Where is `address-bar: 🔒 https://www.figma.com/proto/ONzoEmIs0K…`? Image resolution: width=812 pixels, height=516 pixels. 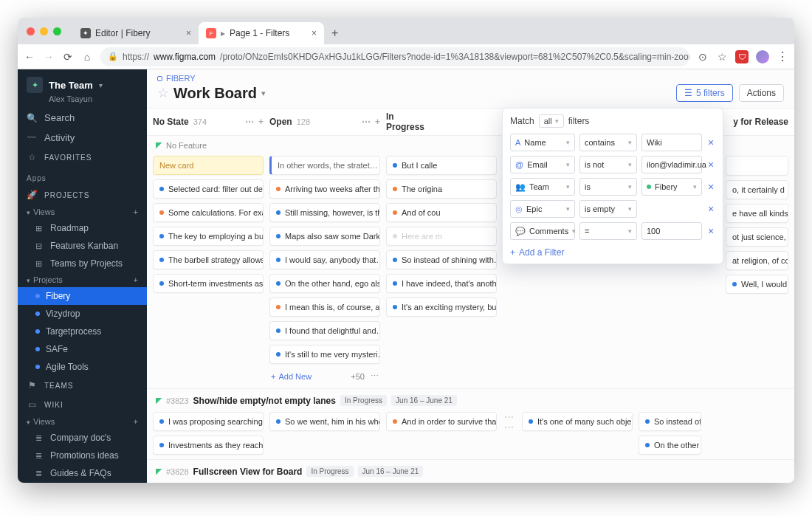
address-bar: 🔒 https://www.figma.com/proto/ONzoEmIs0K… is located at coordinates (395, 57).